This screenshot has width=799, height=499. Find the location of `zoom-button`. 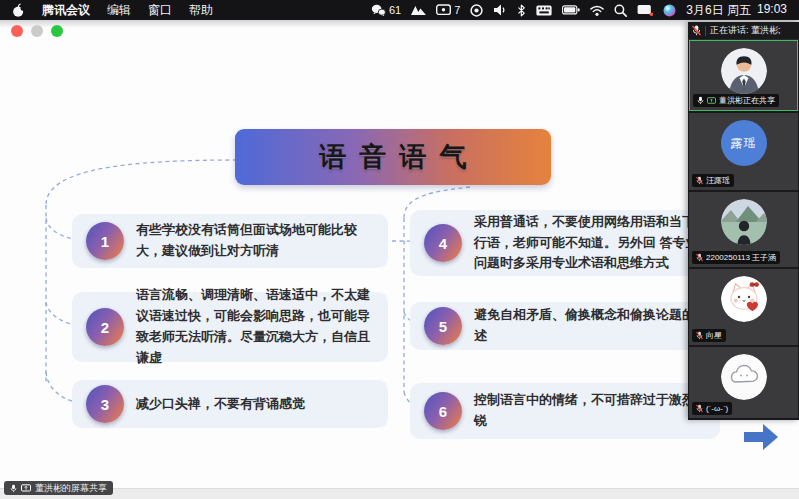

zoom-button is located at coordinates (57, 31).